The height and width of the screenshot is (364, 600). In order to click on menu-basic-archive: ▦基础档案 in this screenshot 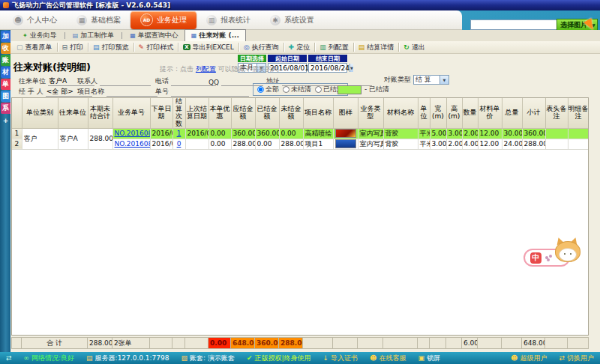, I will do `click(99, 20)`.